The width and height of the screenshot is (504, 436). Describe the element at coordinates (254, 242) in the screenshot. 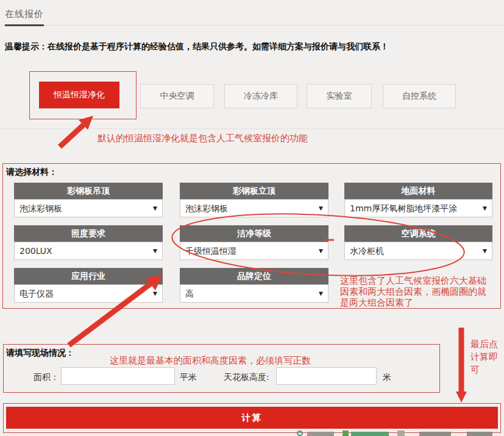

I see `field-cleanliness-level: 洁净等级 千级恒温恒湿 ▼` at that location.